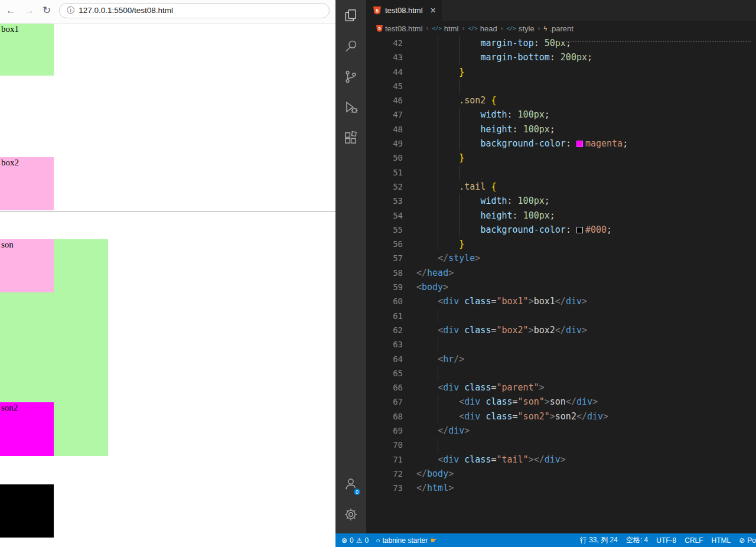 The width and height of the screenshot is (756, 547). Describe the element at coordinates (384, 431) in the screenshot. I see `line-number: 69` at that location.